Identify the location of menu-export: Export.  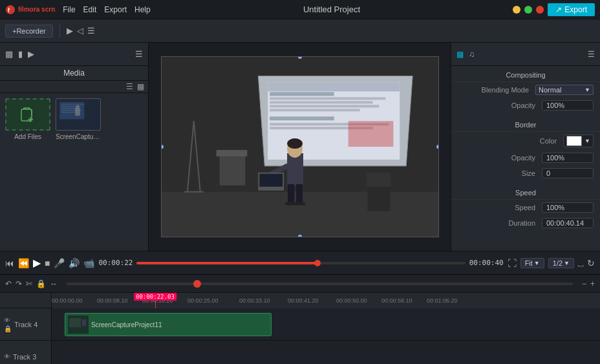
(115, 10).